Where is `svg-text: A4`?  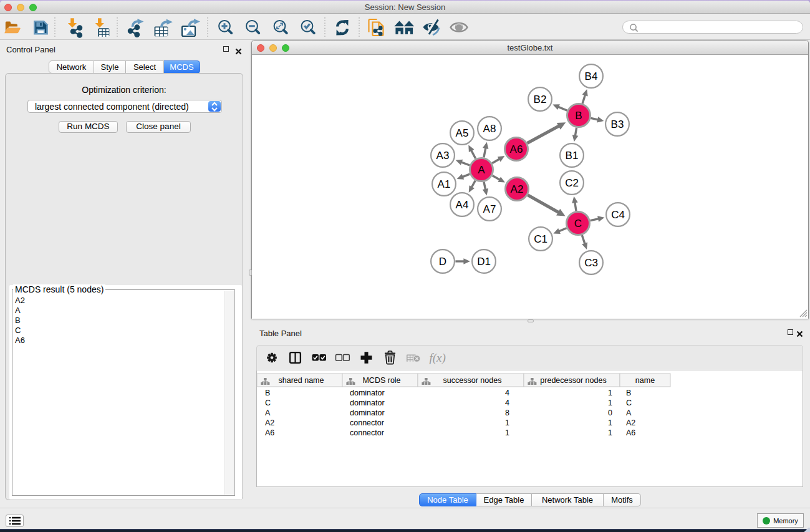
svg-text: A4 is located at coordinates (463, 205).